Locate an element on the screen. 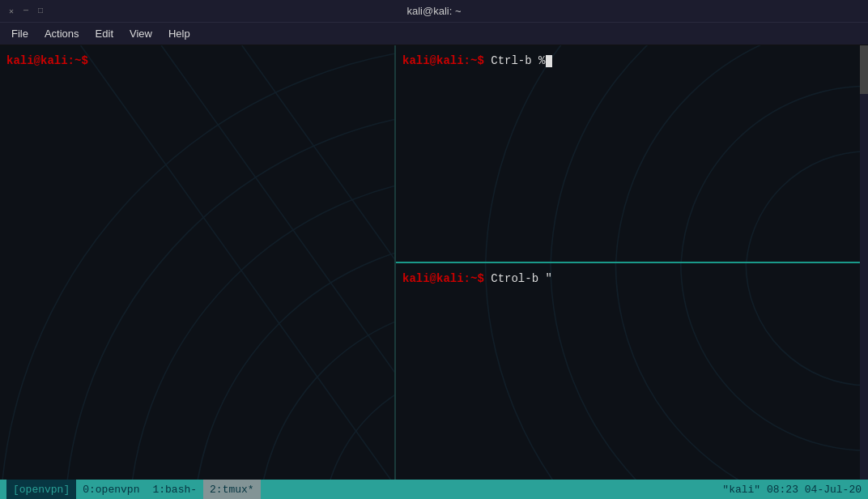 This screenshot has height=499, width=868. menu-file: File is located at coordinates (19, 34).